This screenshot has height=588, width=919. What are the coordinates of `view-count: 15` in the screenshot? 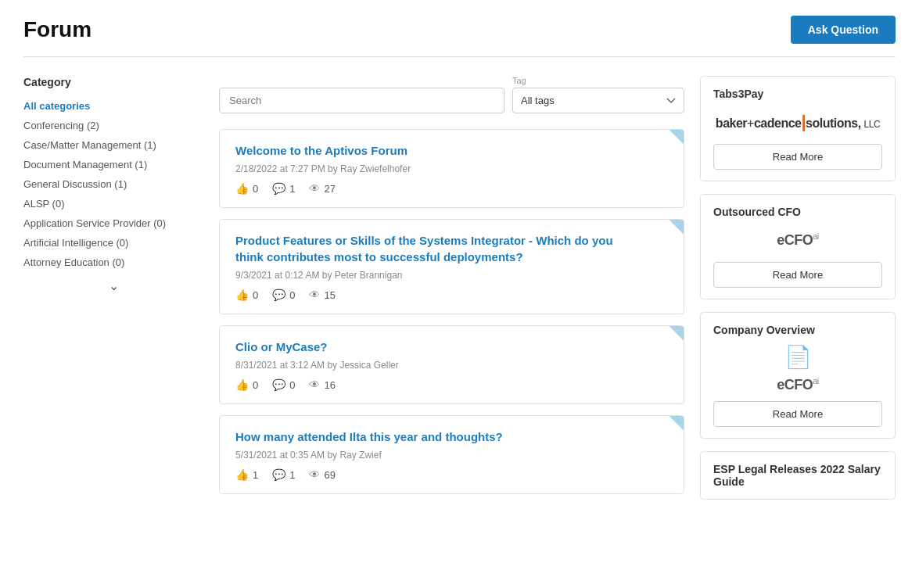 It's located at (329, 296).